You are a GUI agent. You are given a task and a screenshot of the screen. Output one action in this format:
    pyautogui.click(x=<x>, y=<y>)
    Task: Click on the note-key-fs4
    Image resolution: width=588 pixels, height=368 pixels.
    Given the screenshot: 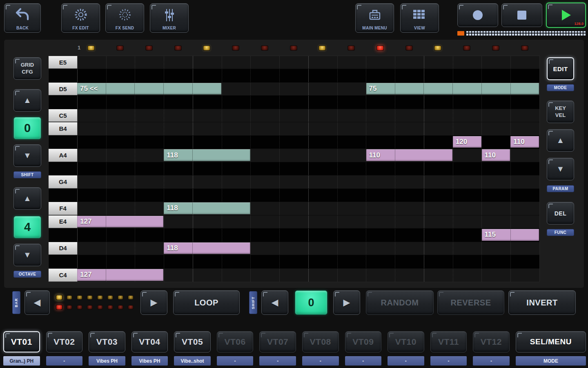 What is the action you would take?
    pyautogui.click(x=63, y=195)
    